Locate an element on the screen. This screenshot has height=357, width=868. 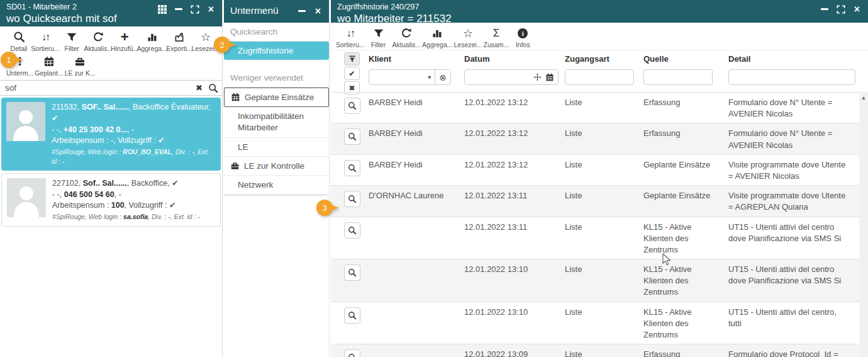
submenu-item-inkompatibilitaeten: Inkompatibilitäten Mitarbeiter is located at coordinates (277, 122).